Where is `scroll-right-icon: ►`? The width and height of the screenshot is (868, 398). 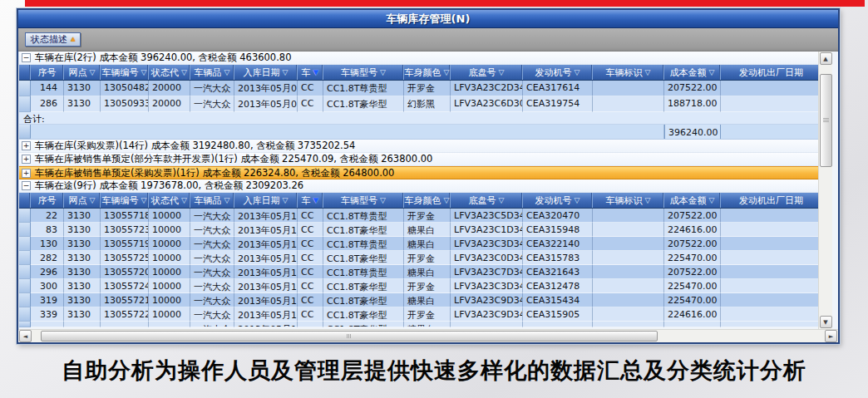
scroll-right-icon: ► is located at coordinates (831, 336).